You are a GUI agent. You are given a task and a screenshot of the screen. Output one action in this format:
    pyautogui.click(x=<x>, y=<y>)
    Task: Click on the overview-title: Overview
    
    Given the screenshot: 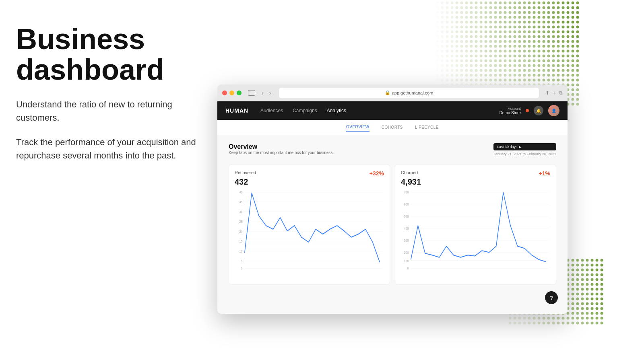 What is the action you would take?
    pyautogui.click(x=281, y=147)
    